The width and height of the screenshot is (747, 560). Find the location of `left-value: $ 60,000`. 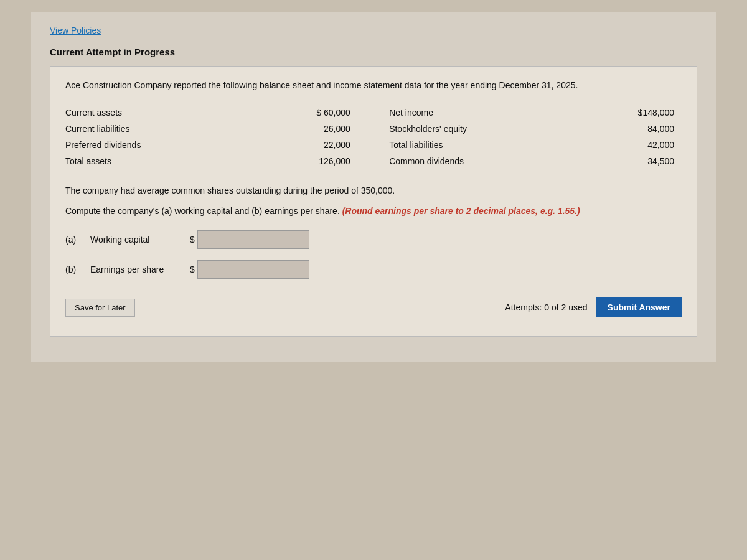

left-value: $ 60,000 is located at coordinates (306, 113).